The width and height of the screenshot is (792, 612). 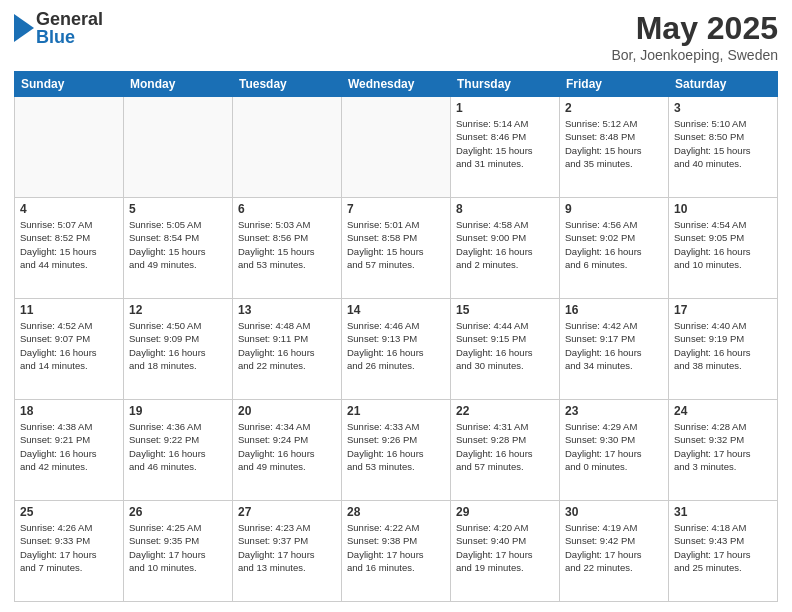 What do you see at coordinates (288, 350) in the screenshot?
I see `calendar-cell: 13Sunrise: 4:48 AM Sunset: 9:11 PM Dayli…` at bounding box center [288, 350].